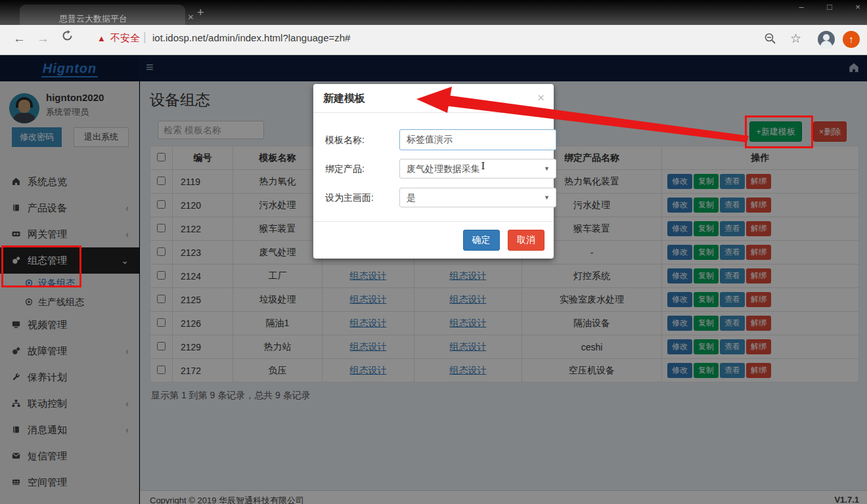 The height and width of the screenshot is (504, 867). Describe the element at coordinates (826, 39) in the screenshot. I see `browser-profile-icon` at that location.